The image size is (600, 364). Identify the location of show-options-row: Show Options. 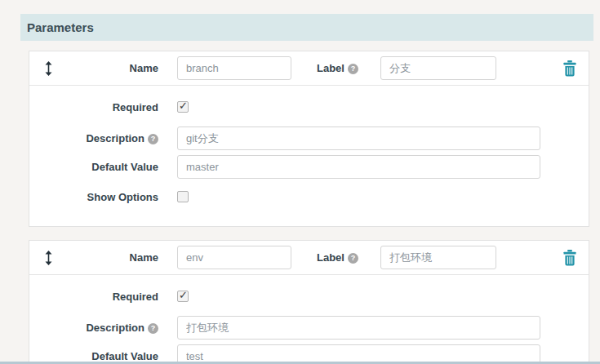
(309, 197).